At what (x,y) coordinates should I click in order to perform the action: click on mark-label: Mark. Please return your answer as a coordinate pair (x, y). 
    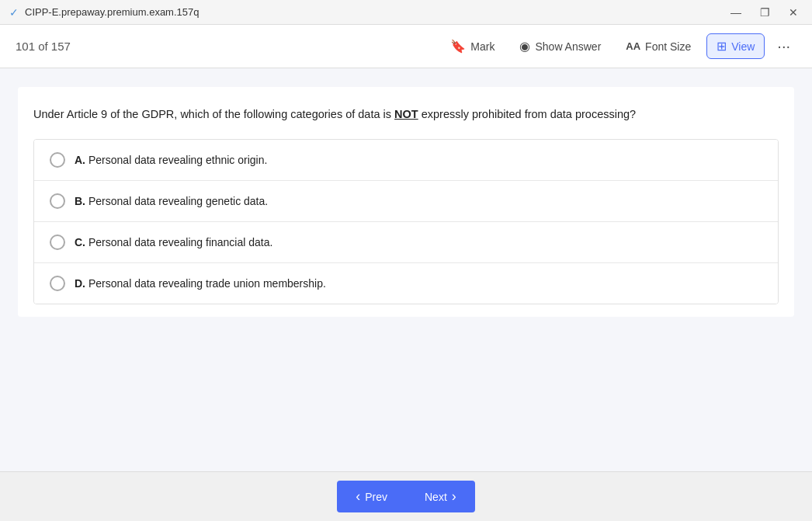
    Looking at the image, I should click on (483, 47).